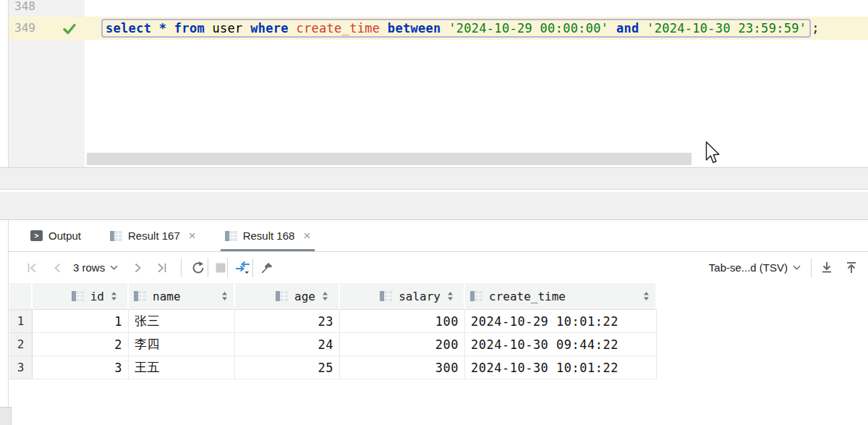  Describe the element at coordinates (288, 321) in the screenshot. I see `cell-age: 23` at that location.